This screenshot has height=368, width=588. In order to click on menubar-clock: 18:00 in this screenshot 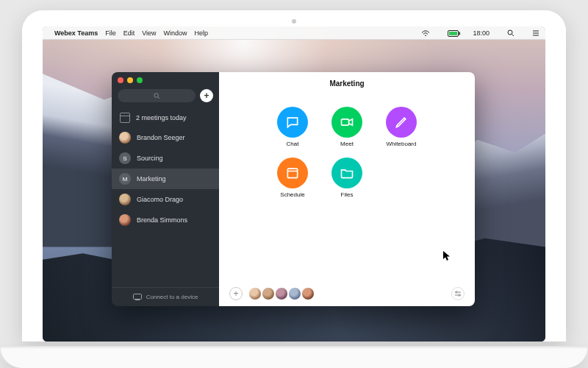, I will do `click(481, 33)`.